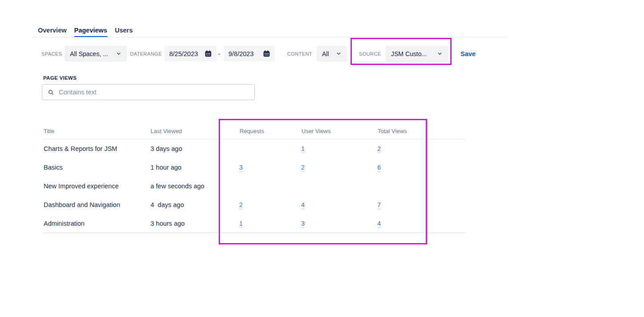 The width and height of the screenshot is (644, 317). What do you see at coordinates (249, 53) in the screenshot?
I see `date-to-input: 9/8/2023` at bounding box center [249, 53].